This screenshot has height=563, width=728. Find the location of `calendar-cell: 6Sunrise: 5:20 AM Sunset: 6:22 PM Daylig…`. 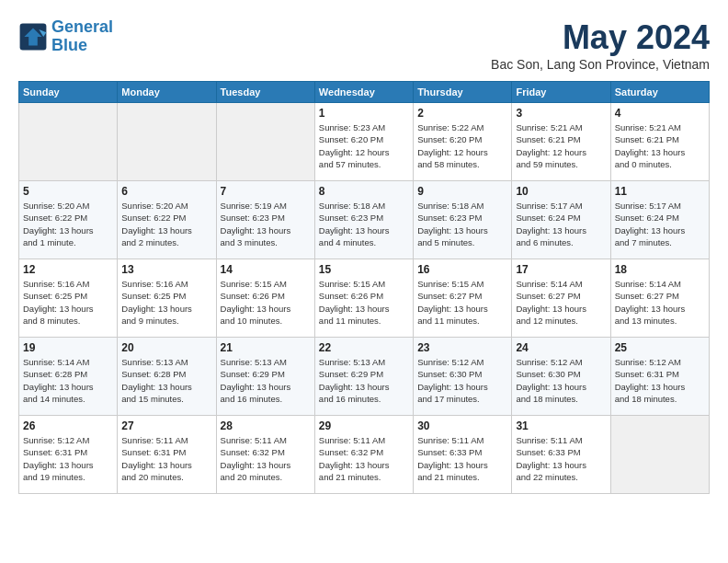

calendar-cell: 6Sunrise: 5:20 AM Sunset: 6:22 PM Daylig… is located at coordinates (167, 221).